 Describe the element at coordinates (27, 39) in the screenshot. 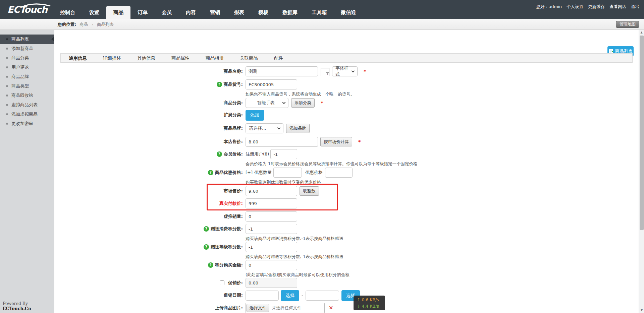

I see `sidebar-item-goods-list: 商品列表` at that location.